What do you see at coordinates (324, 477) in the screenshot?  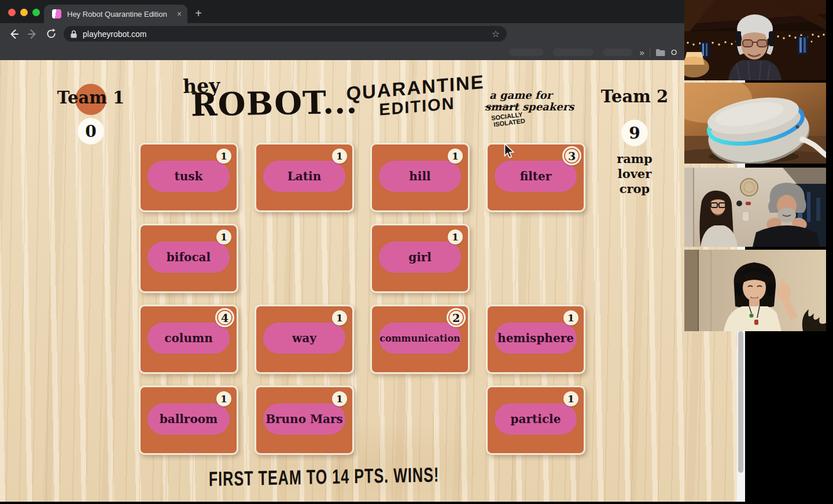 I see `win-condition-text: FIRST TEAM TO 14 PTS. WINS!` at bounding box center [324, 477].